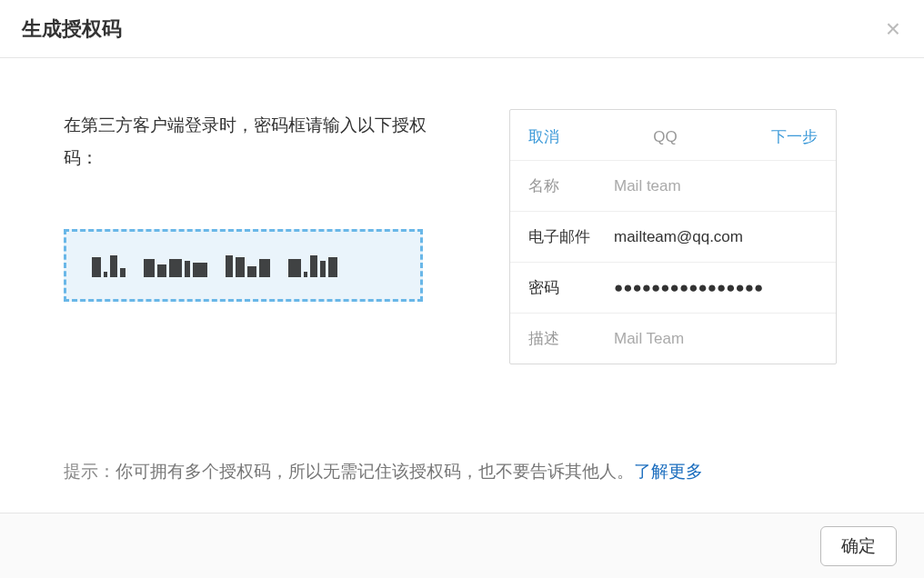  I want to click on phone-email-value: mailteam@qq.com, so click(716, 237).